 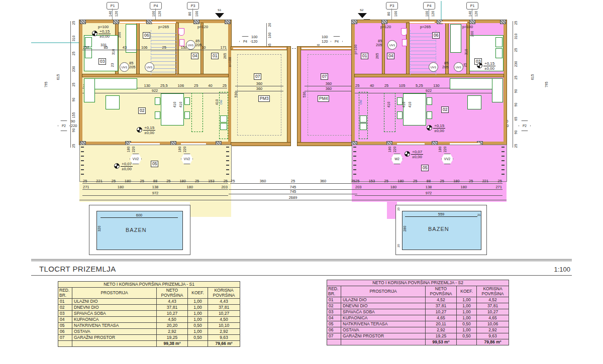 What do you see at coordinates (418, 330) in the screenshot?
I see `table-row: 06OSTAVA2,921,002,92` at bounding box center [418, 330].